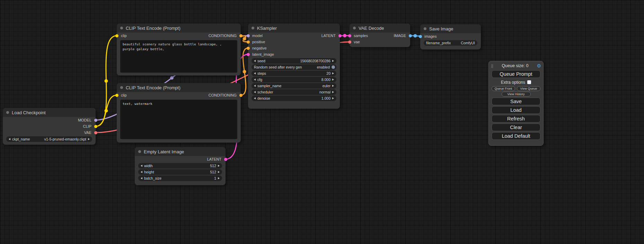 Image resolution: width=644 pixels, height=244 pixels. What do you see at coordinates (516, 74) in the screenshot?
I see `queue-prompt-button: Queue Prompt` at bounding box center [516, 74].